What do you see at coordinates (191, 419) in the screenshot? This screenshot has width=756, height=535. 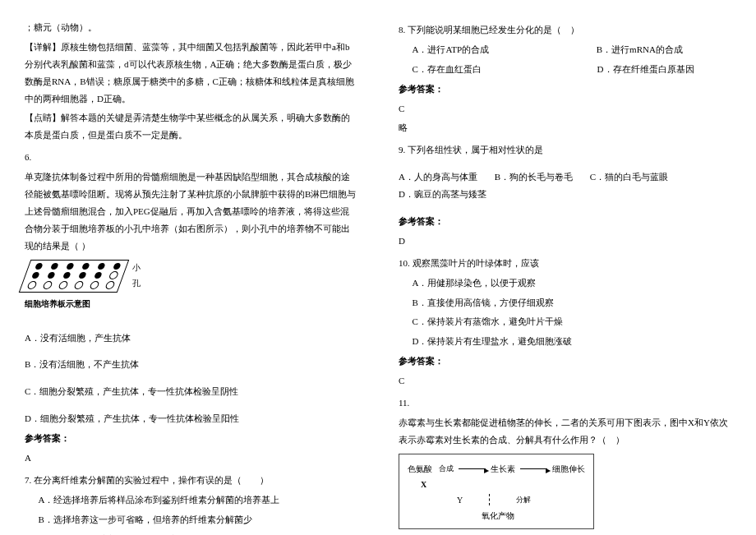 I see `q6-option-d: D．细胞分裂繁殖，产生抗体，专一性抗体检验呈阳性` at bounding box center [191, 419].